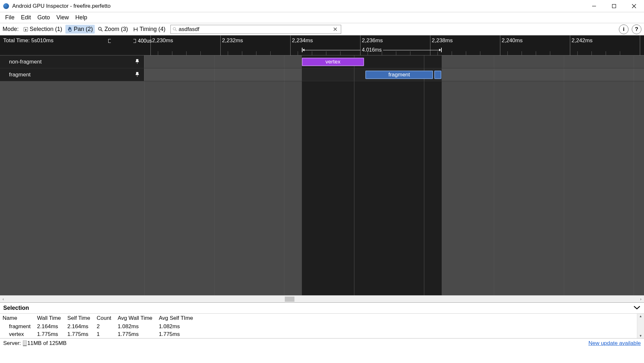 The image size is (644, 363). Describe the element at coordinates (614, 6) in the screenshot. I see `maximize-icon` at that location.